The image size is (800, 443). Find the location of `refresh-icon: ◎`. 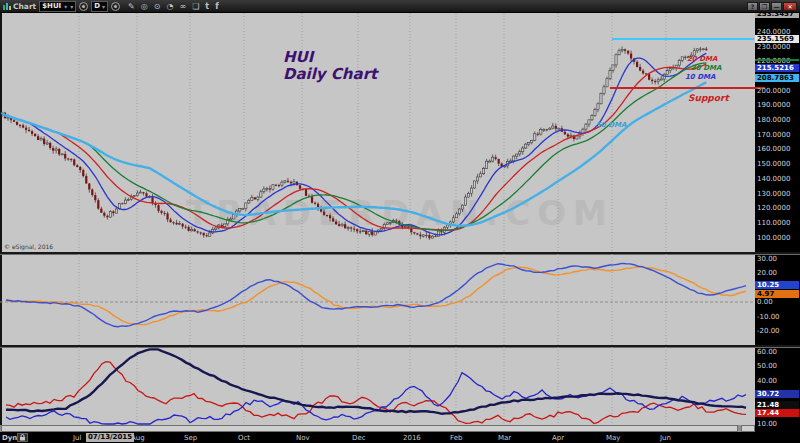

refresh-icon: ◎ is located at coordinates (144, 6).